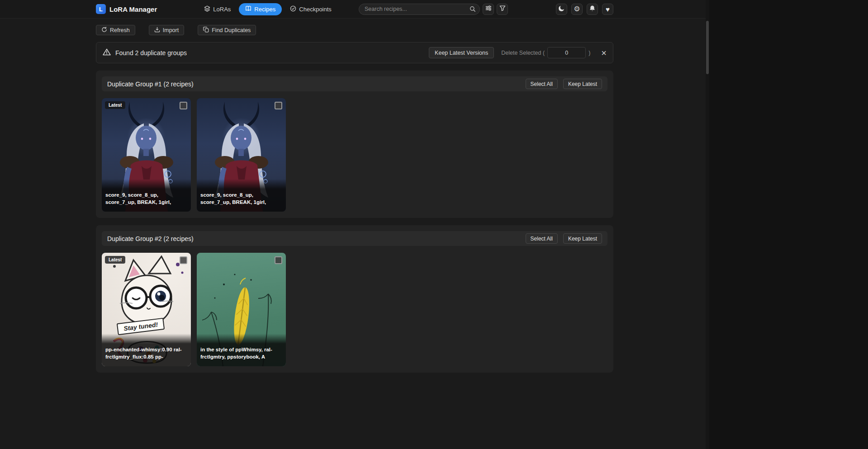 This screenshot has height=449, width=868. What do you see at coordinates (166, 30) in the screenshot?
I see `import-button: Import` at bounding box center [166, 30].